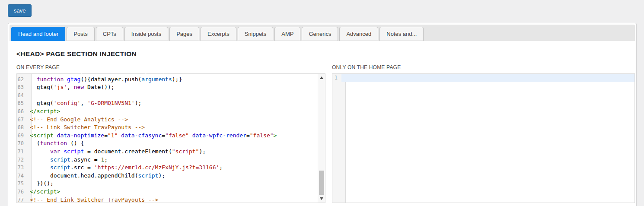 The width and height of the screenshot is (644, 206). Describe the element at coordinates (61, 87) in the screenshot. I see `token-str: 'js'` at that location.